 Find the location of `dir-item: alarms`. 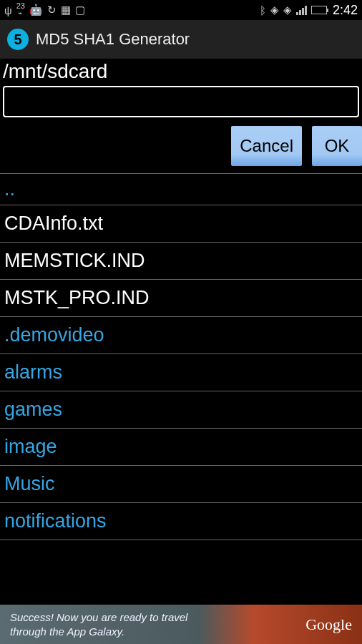

dir-item: alarms is located at coordinates (181, 373).